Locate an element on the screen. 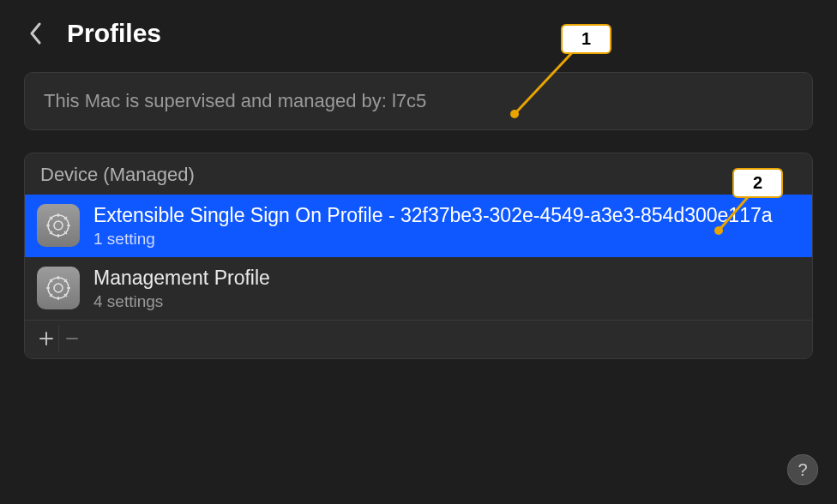 The height and width of the screenshot is (504, 837). callout-label: 1 is located at coordinates (587, 39).